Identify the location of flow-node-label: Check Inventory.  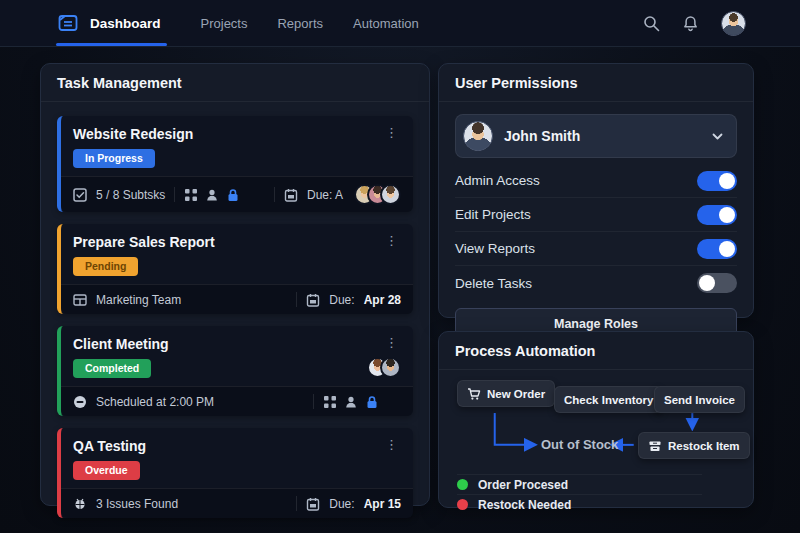
(608, 400).